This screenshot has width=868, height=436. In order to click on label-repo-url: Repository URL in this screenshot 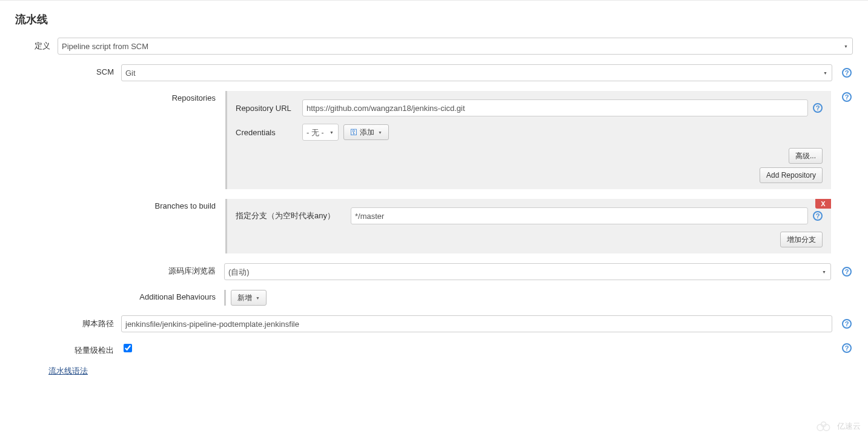, I will do `click(269, 108)`.